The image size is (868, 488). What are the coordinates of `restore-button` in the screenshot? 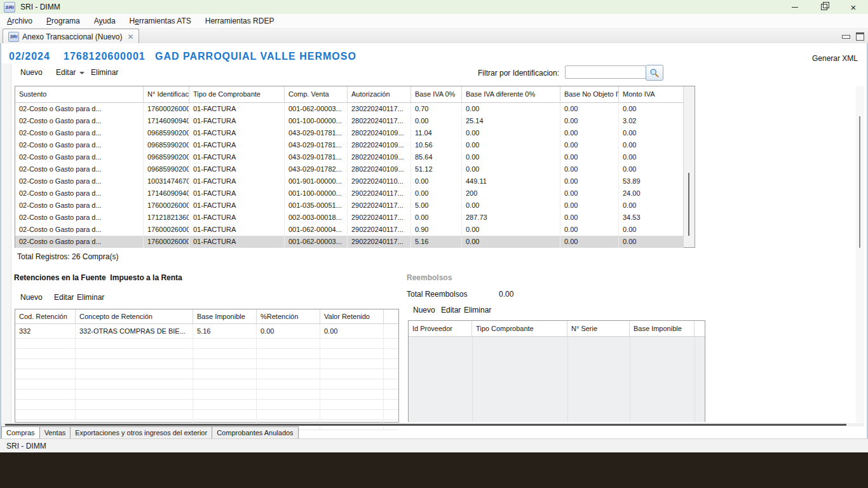 It's located at (824, 7).